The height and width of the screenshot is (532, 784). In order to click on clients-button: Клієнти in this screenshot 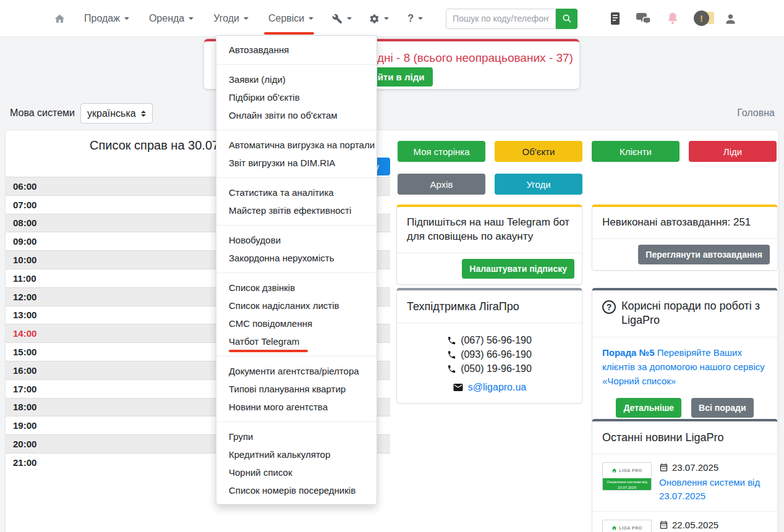, I will do `click(636, 151)`.